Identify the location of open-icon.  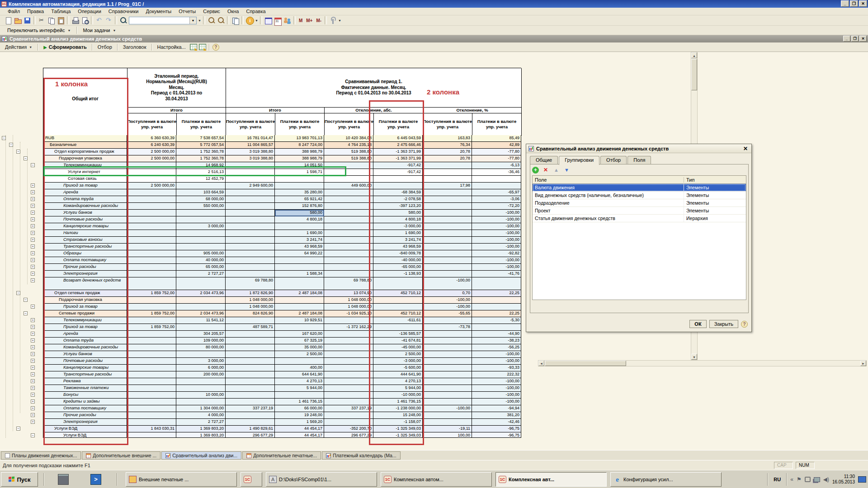
(18, 21).